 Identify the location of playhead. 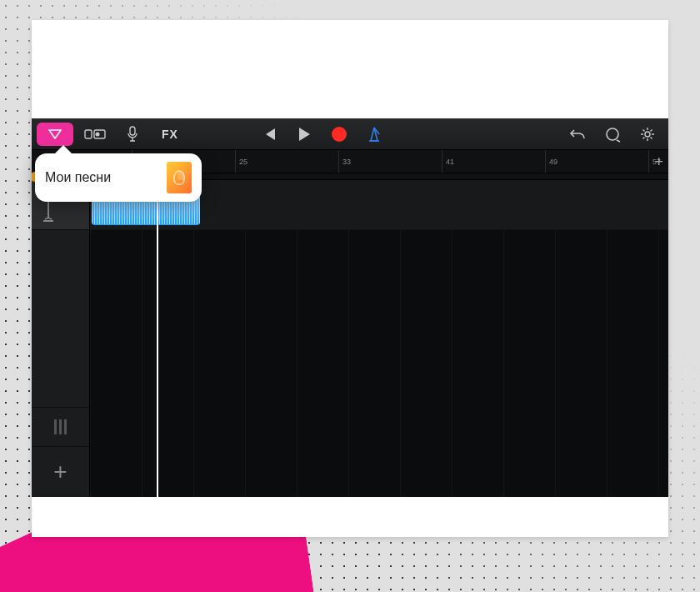
(158, 339).